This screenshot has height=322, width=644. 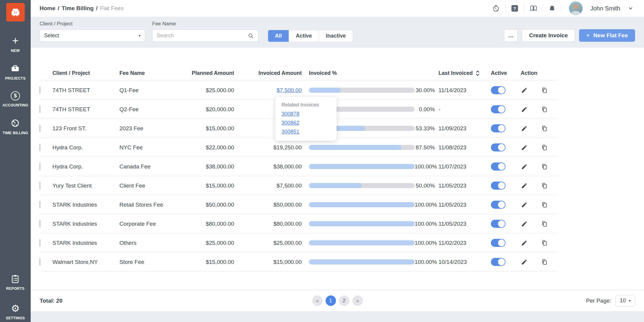 What do you see at coordinates (336, 36) in the screenshot?
I see `tab-inactive: Inactive` at bounding box center [336, 36].